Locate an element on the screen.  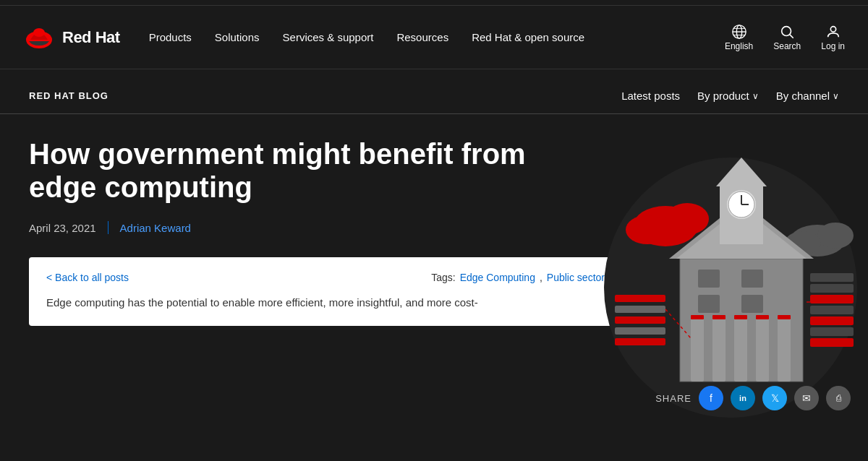
nav-solutions: Solutions is located at coordinates (237, 38).